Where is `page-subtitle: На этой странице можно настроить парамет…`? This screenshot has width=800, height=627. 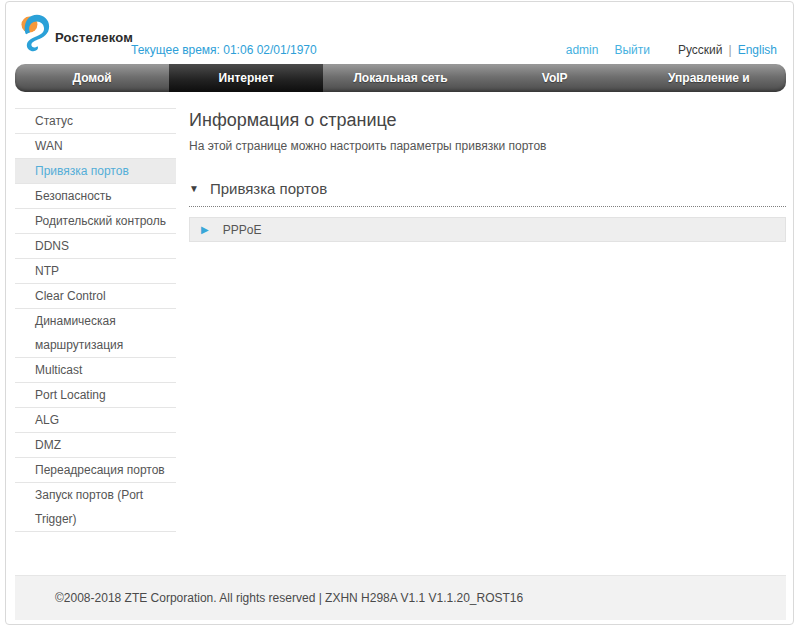
page-subtitle: На этой странице можно настроить парамет… is located at coordinates (488, 146).